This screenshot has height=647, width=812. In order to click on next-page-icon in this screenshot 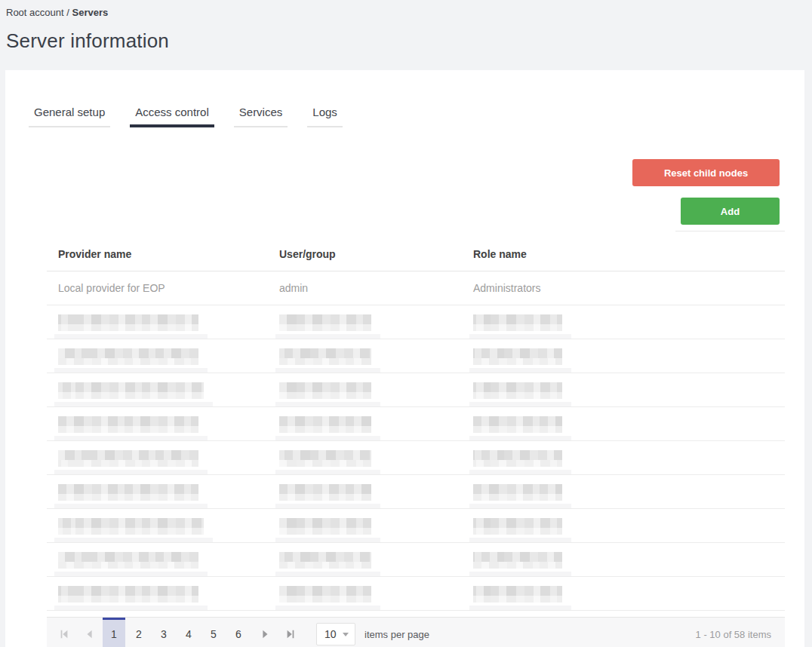, I will do `click(265, 632)`.